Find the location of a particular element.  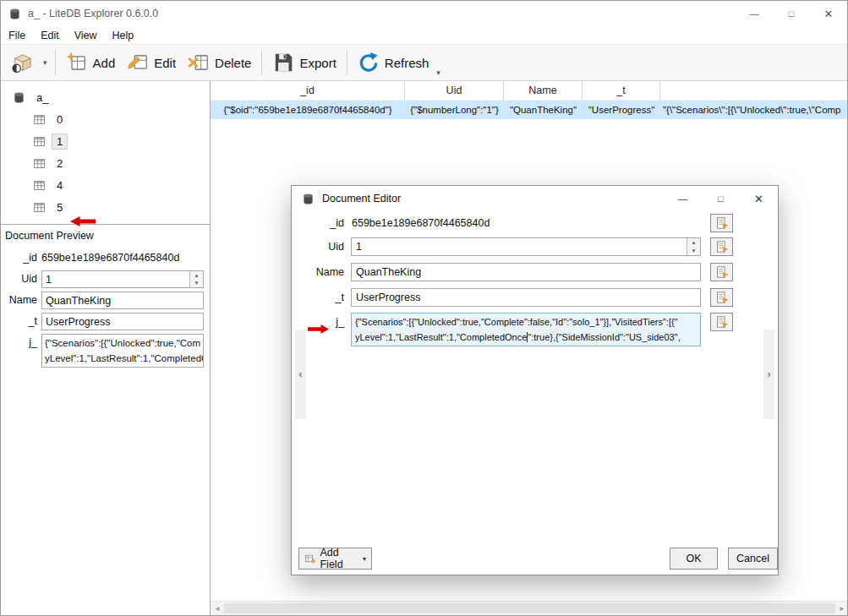

dialog-uid-input: 1 ▲ ▼ is located at coordinates (526, 247).